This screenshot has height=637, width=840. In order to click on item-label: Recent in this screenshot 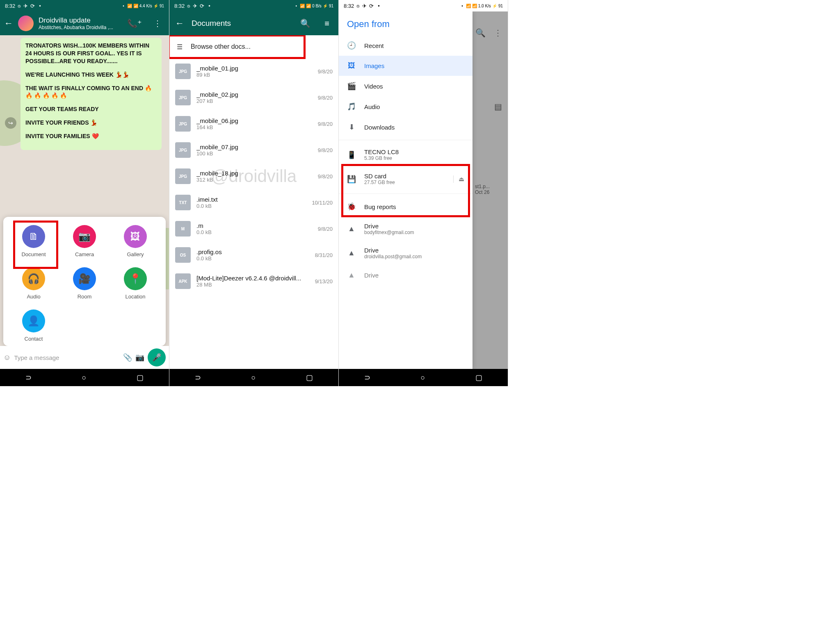, I will do `click(374, 46)`.